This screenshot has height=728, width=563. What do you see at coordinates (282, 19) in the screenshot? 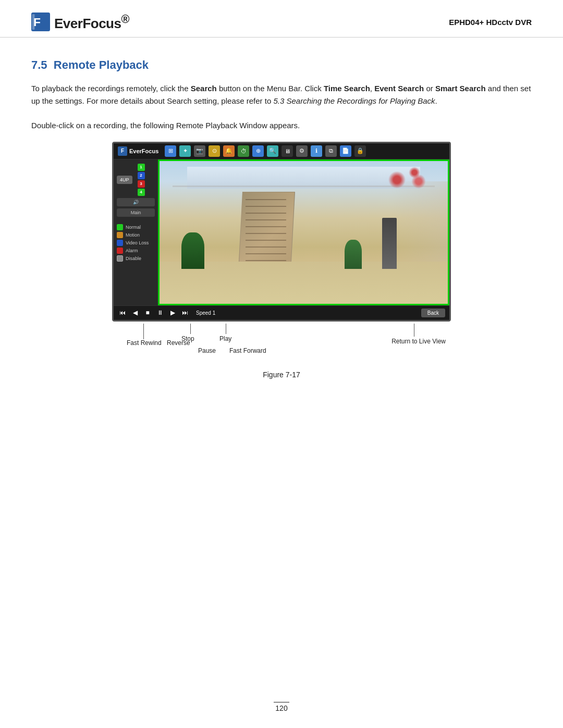
I see `page-header: F EverFocus® EPHD04+ HDcctv DVR` at bounding box center [282, 19].